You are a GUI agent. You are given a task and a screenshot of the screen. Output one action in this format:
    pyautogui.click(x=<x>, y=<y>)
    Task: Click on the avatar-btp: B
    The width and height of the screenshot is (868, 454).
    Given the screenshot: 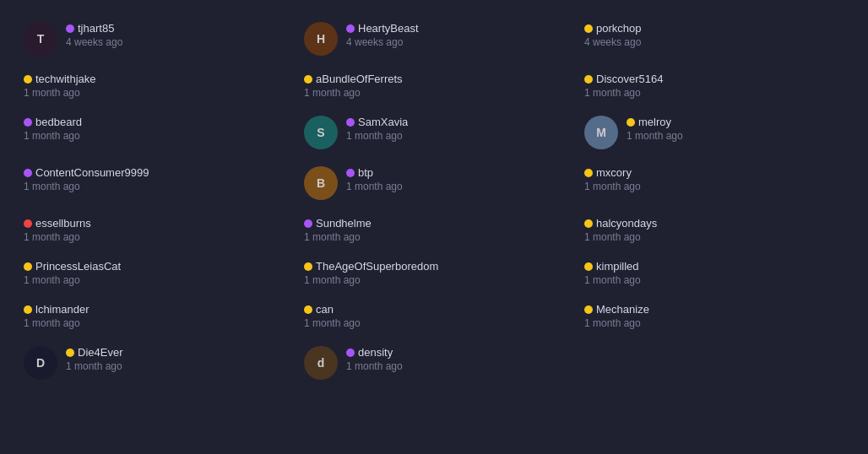 What is the action you would take?
    pyautogui.click(x=321, y=183)
    